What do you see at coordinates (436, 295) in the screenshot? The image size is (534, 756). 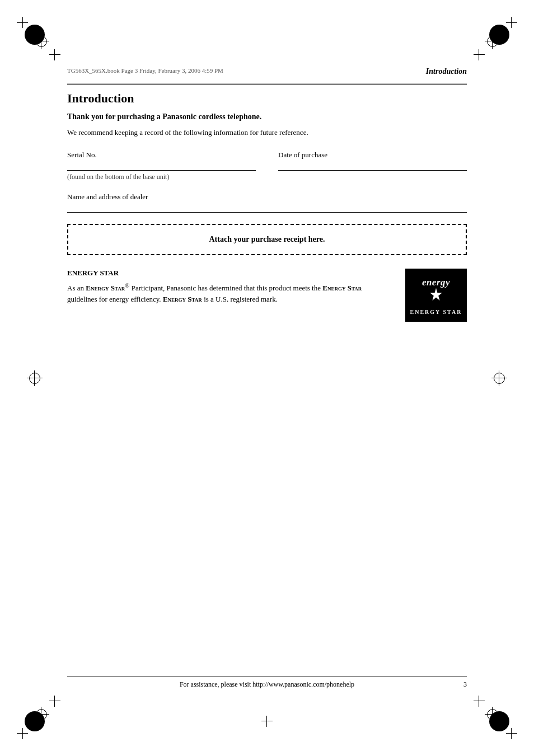 I see `energy-logo: energy ENERGY STAR` at bounding box center [436, 295].